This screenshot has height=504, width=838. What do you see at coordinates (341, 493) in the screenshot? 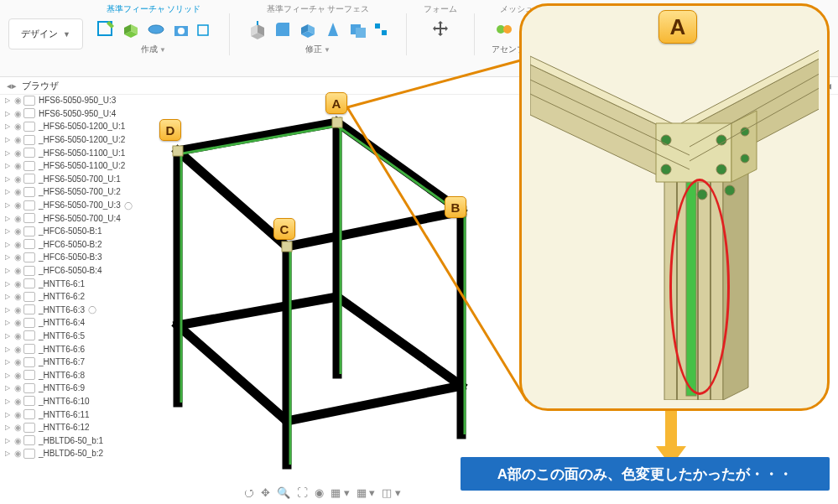
I see `display-icon: ▦ ▾` at bounding box center [341, 493].